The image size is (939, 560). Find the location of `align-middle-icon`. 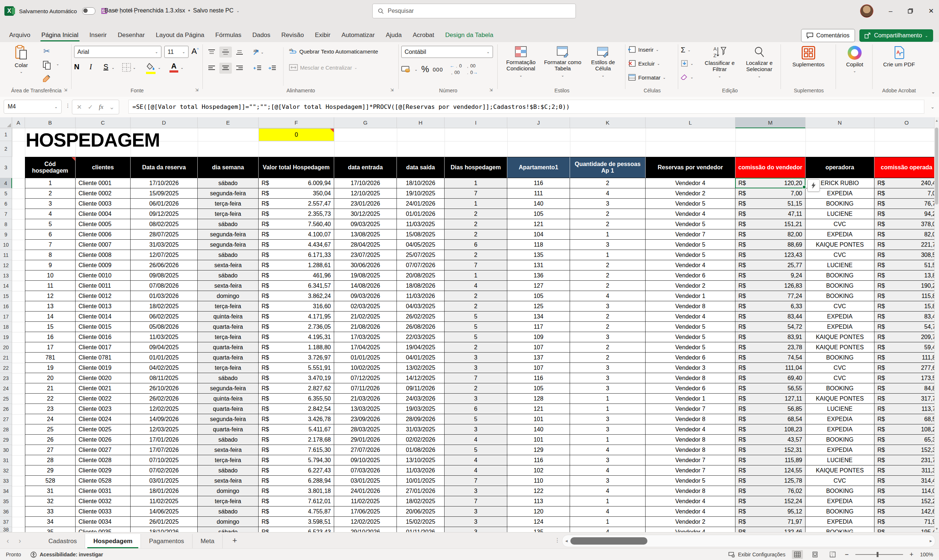

align-middle-icon is located at coordinates (226, 52).